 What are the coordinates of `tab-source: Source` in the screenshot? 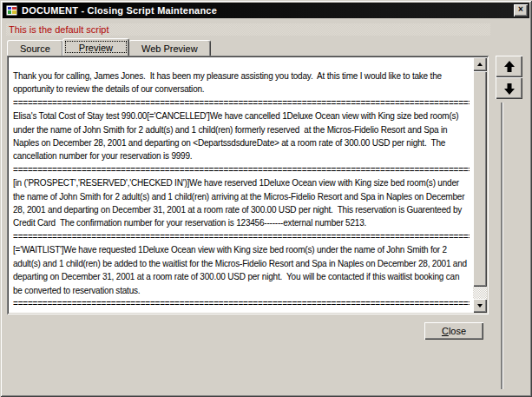 It's located at (35, 48).